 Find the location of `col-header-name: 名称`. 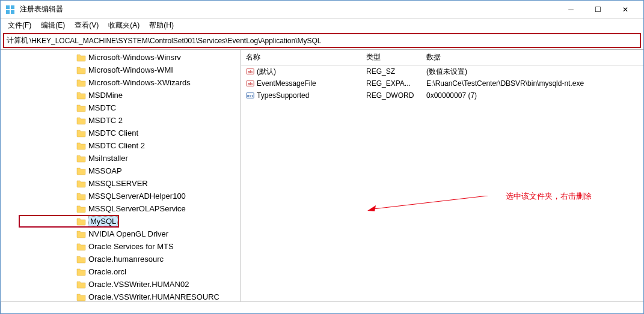

col-header-name: 名称 is located at coordinates (301, 58).